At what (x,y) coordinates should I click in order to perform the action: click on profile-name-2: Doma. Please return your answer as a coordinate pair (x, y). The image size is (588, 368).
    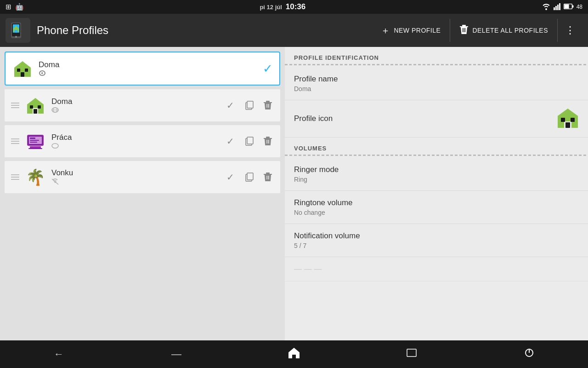
    Looking at the image, I should click on (138, 102).